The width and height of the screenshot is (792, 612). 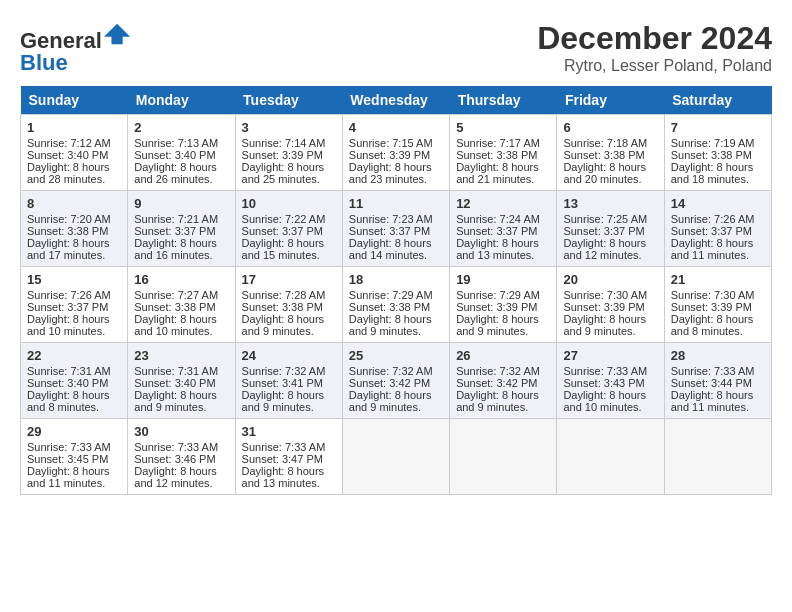 I want to click on calendar-week-1: 1Sunrise: 7:12 AMSunset: 3:40 PMDaylight…, so click(x=396, y=153).